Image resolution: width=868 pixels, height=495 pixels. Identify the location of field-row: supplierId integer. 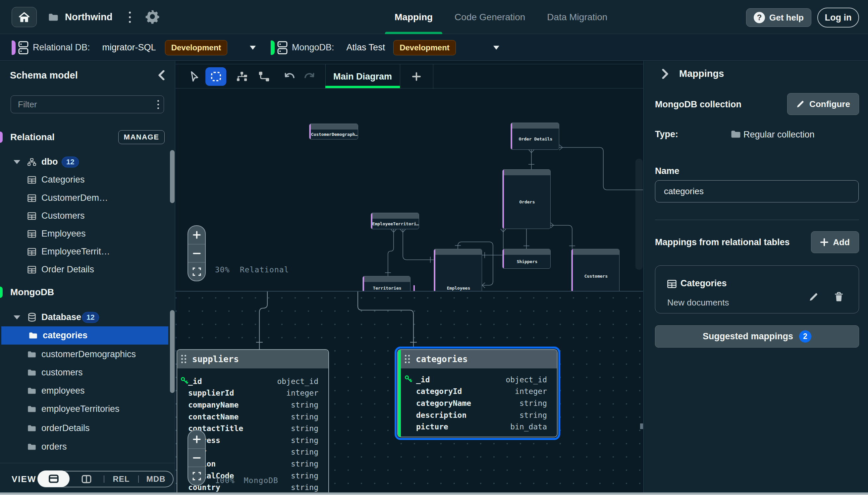
(253, 393).